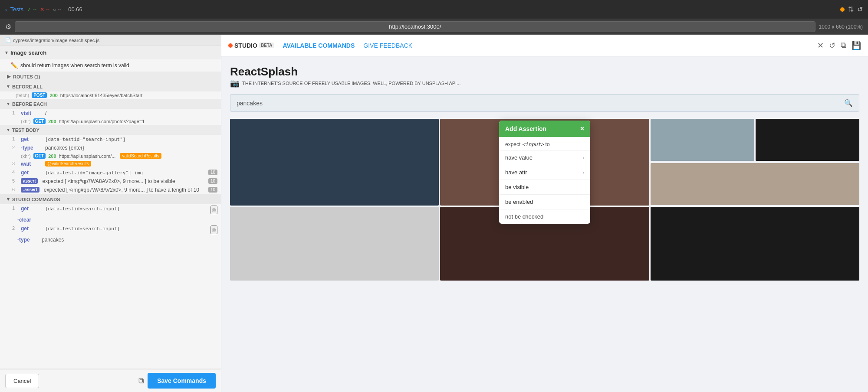 The width and height of the screenshot is (868, 392). I want to click on file-path-text: cypress/integration/image-search.spec.js, so click(56, 40).